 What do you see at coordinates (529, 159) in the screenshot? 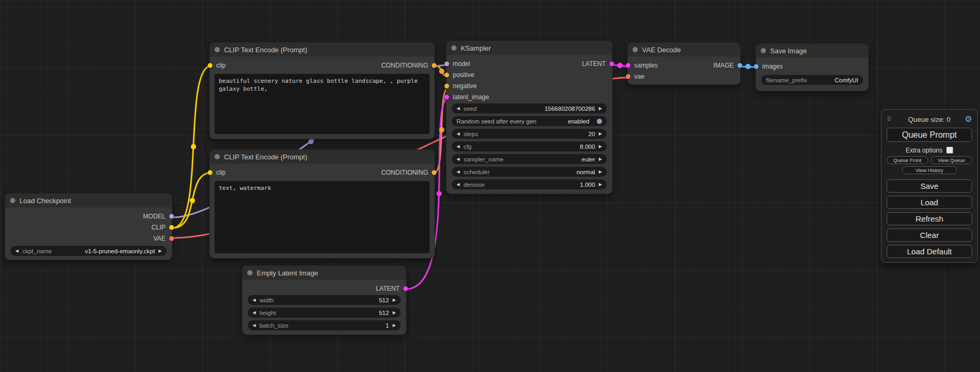
I see `sampler-name-combo-widget: ◀ sampler_name euler ▶` at bounding box center [529, 159].